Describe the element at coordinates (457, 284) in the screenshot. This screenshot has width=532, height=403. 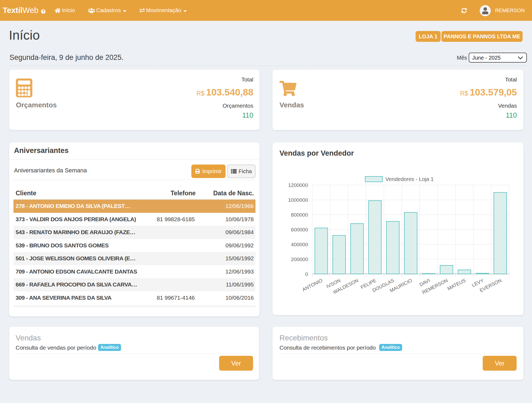
I see `svg-text: MATEUS` at that location.